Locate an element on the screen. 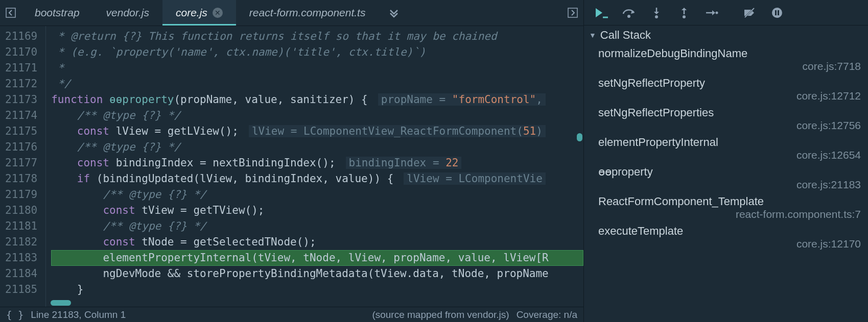 The image size is (868, 322). step-out-button is located at coordinates (684, 13).